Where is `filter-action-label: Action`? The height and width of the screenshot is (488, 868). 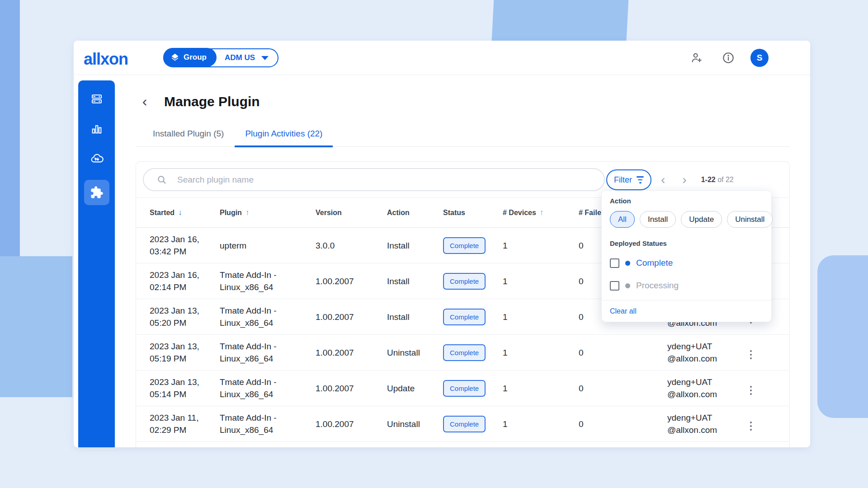
filter-action-label: Action is located at coordinates (686, 201).